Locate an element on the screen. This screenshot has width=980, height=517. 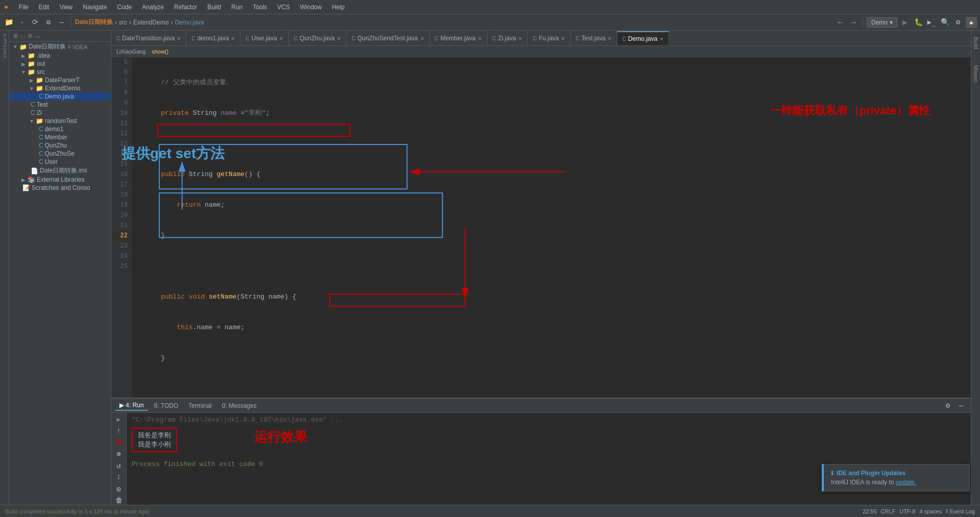
tab-demo1: C demo1.java ✕ is located at coordinates (213, 38).